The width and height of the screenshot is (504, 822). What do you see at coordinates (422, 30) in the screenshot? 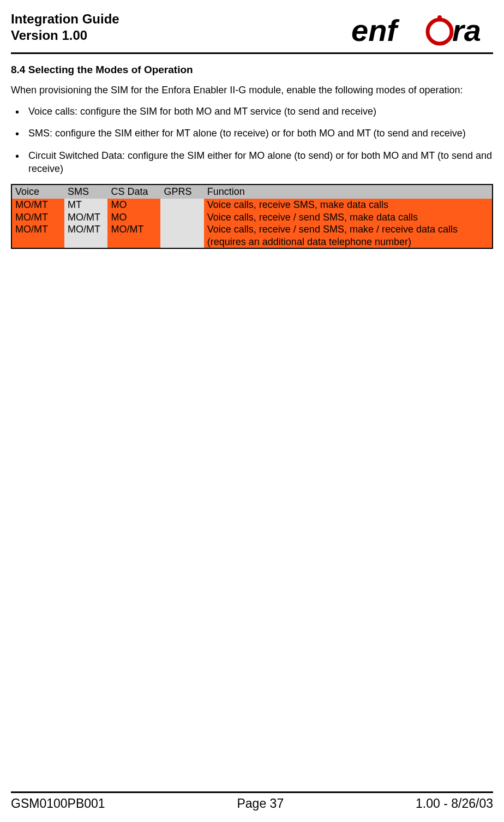
I see `enfora-logo-icon: enf ra` at bounding box center [422, 30].